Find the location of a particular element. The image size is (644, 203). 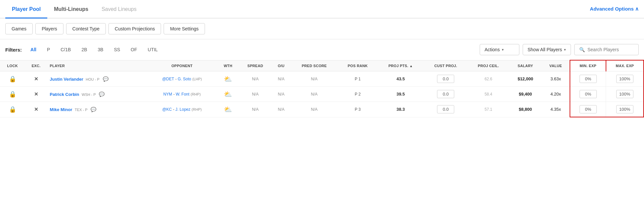

filter-2b: 2B is located at coordinates (84, 50).